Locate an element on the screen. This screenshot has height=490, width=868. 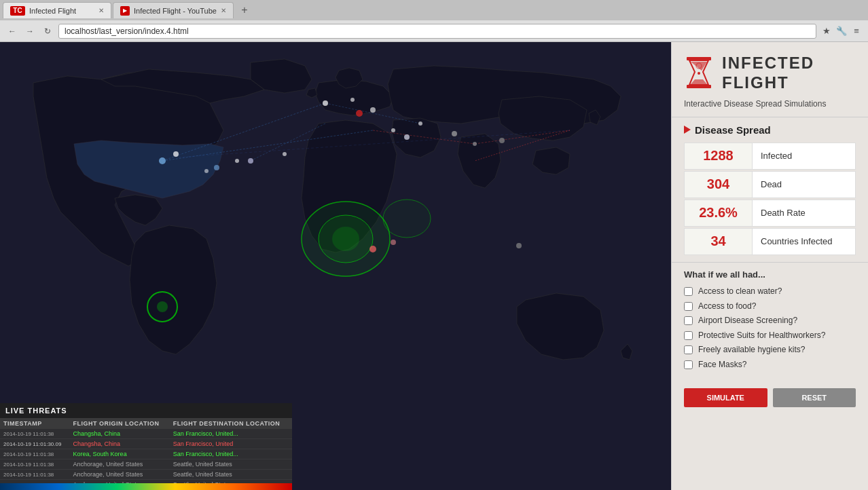
stats-grid: 1288 Infected 304 Dead 23.6% Death Rate … is located at coordinates (770, 199).